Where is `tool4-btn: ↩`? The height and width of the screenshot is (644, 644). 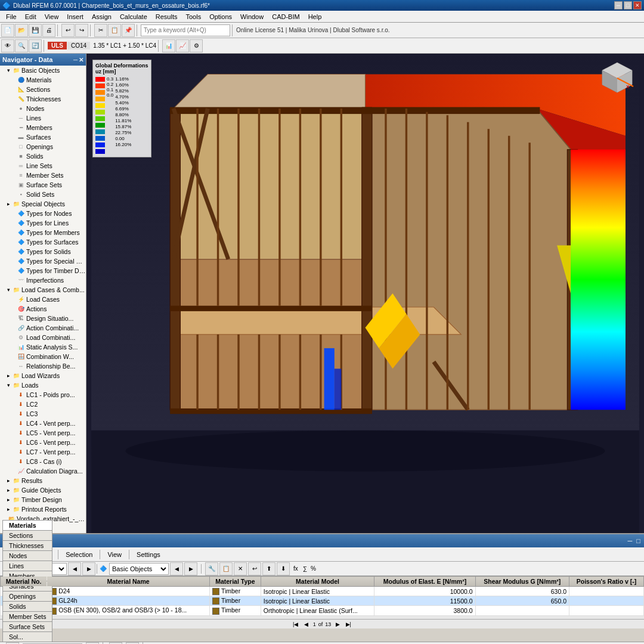
tool4-btn: ↩ is located at coordinates (255, 569).